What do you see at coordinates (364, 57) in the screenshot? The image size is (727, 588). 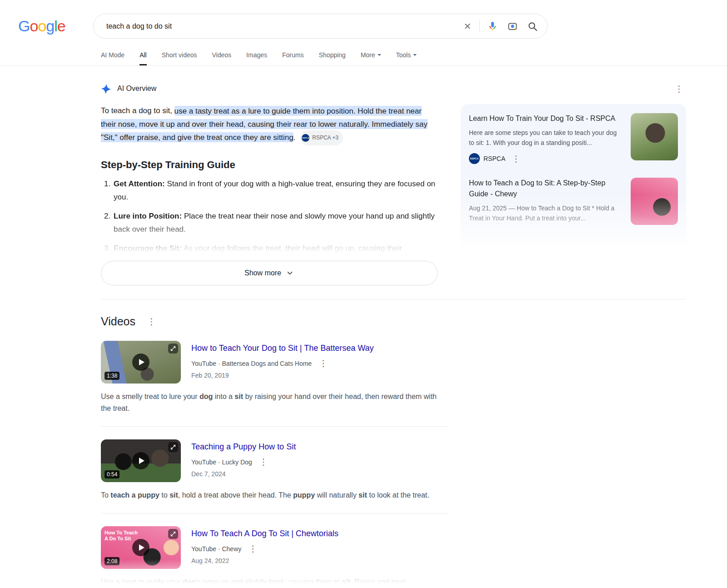 I see `results-tabbar: AI Mode All Short videos Videos Images F…` at bounding box center [364, 57].